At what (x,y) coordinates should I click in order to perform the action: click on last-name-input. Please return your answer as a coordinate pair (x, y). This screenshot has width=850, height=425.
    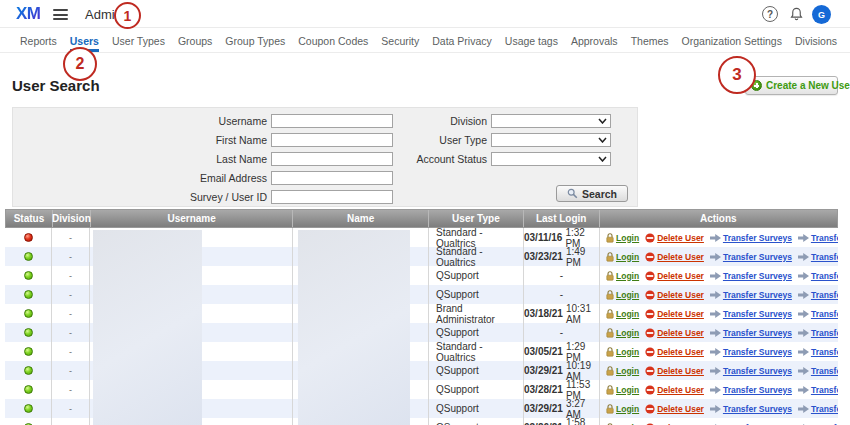
    Looking at the image, I should click on (332, 159).